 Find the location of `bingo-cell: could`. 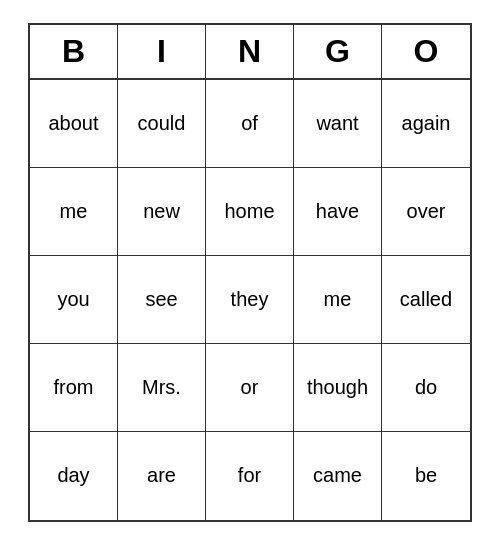

bingo-cell: could is located at coordinates (162, 124).